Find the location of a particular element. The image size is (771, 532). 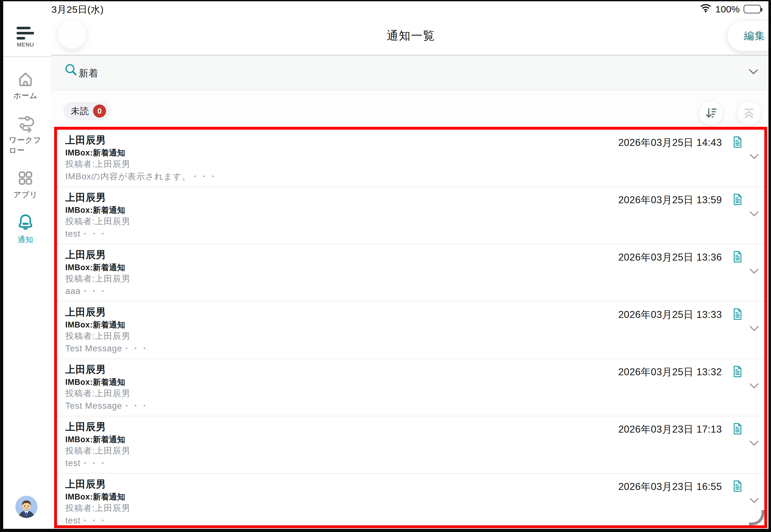

sidebar-item-label: ホーム is located at coordinates (25, 95).